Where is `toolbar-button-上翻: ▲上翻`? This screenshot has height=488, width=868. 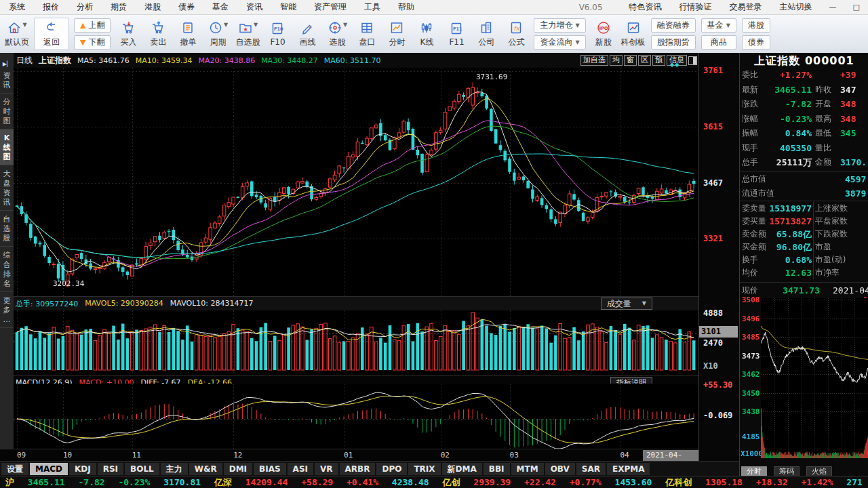
toolbar-button-上翻: ▲上翻 is located at coordinates (92, 26).